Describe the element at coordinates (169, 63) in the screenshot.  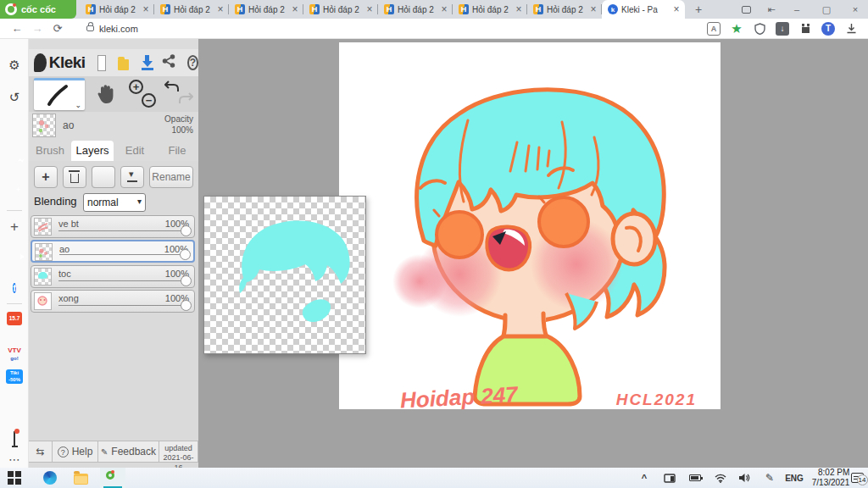
I see `share-icon` at that location.